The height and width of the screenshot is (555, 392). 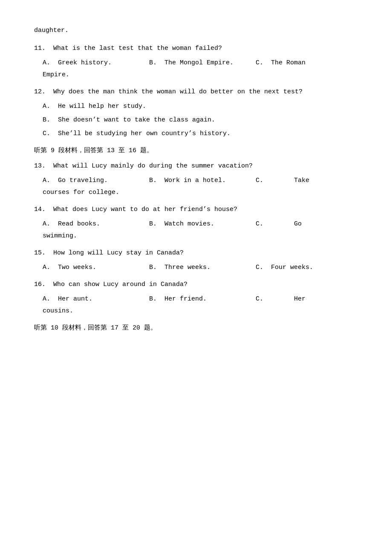 I want to click on q13-text: 13. What will Lucy mainly do during the …, so click(x=196, y=166).